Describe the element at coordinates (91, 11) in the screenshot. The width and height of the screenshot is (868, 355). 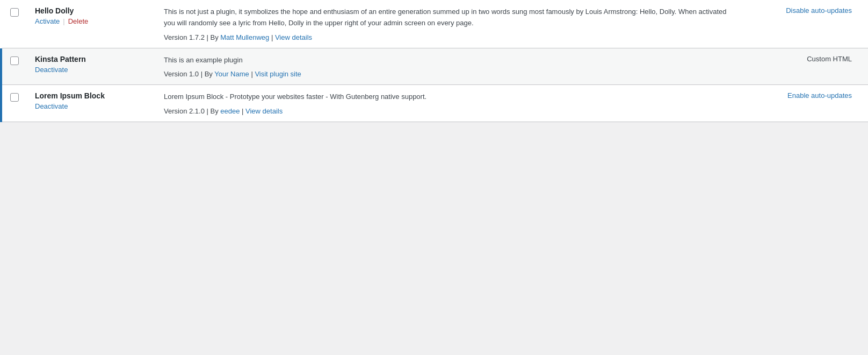
I see `plugin-name-hello-dolly: Hello Dolly` at that location.